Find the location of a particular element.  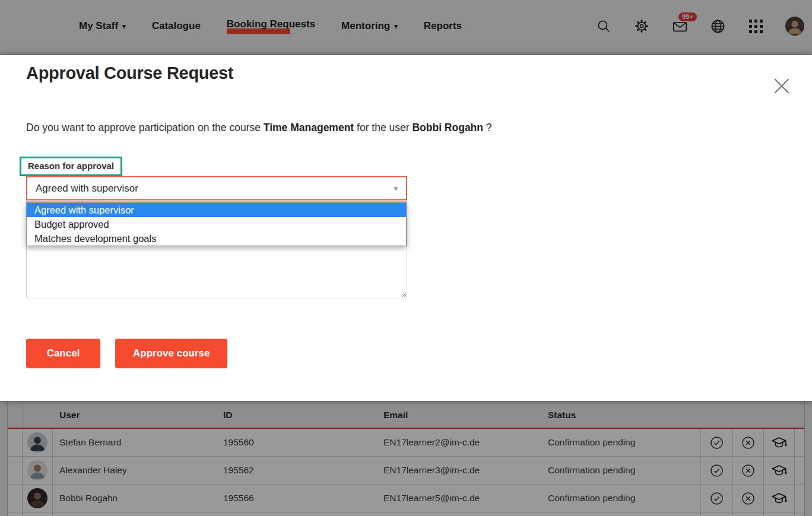

course-name: Time Management is located at coordinates (309, 128).